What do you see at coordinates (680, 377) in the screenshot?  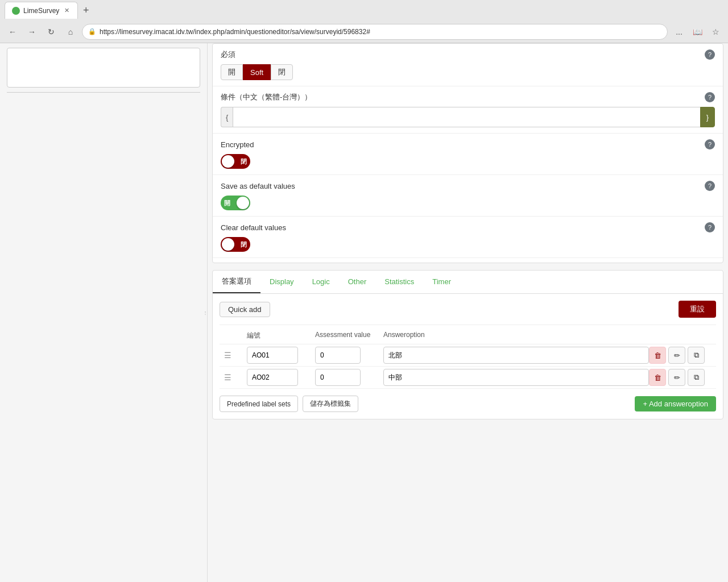 I see `row2-actions: 🗑 ✏ ⧉` at bounding box center [680, 377].